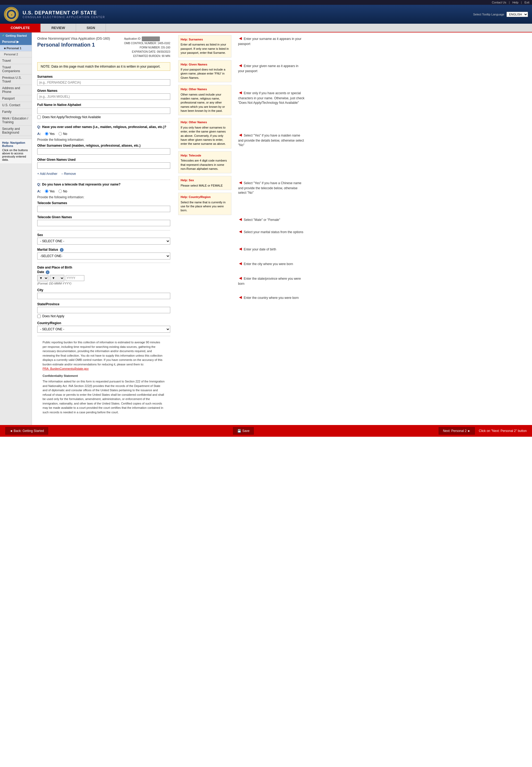 This screenshot has width=532, height=767. I want to click on given-names-input, so click(104, 97).